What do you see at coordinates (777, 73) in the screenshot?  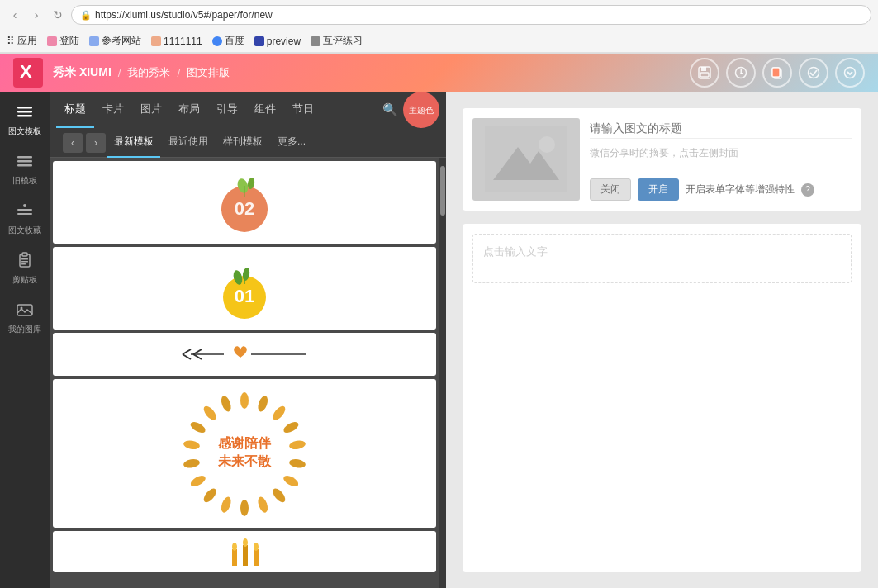 I see `copy-button` at bounding box center [777, 73].